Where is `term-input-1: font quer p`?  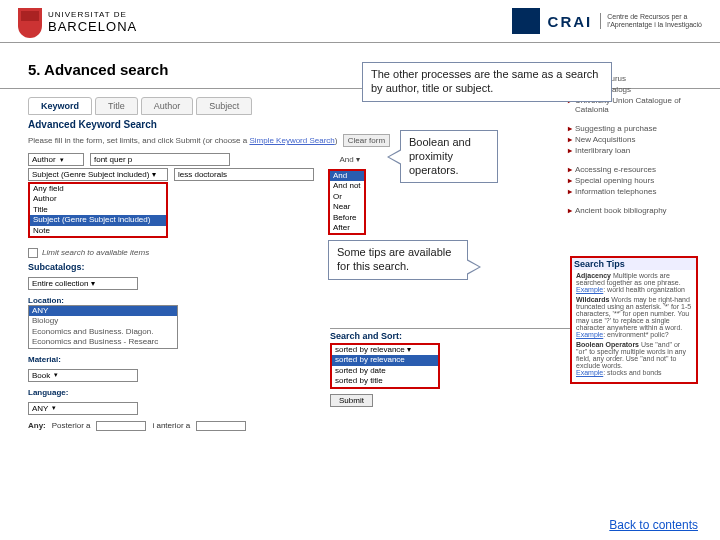 term-input-1: font quer p is located at coordinates (160, 160).